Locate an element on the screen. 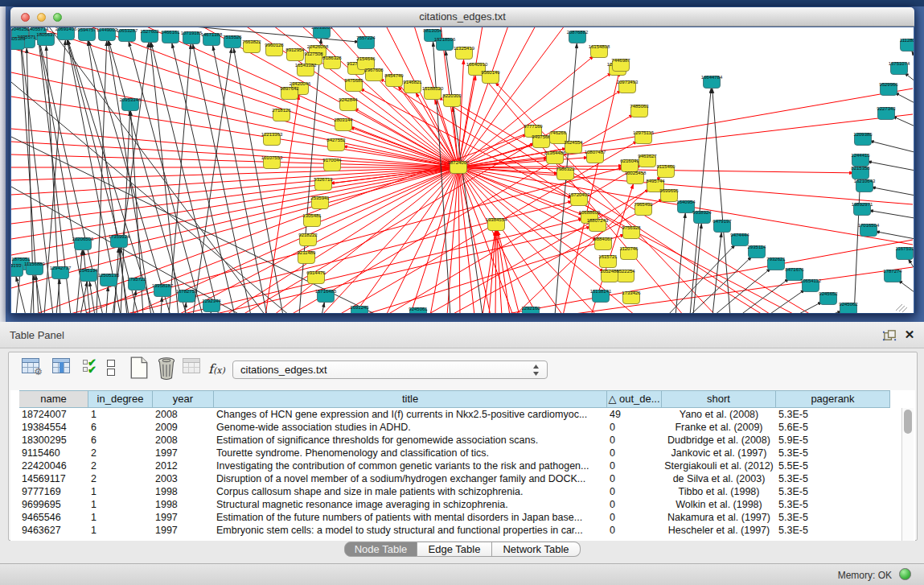 The image size is (924, 585). graph-node-label: 7663822 is located at coordinates (252, 42).